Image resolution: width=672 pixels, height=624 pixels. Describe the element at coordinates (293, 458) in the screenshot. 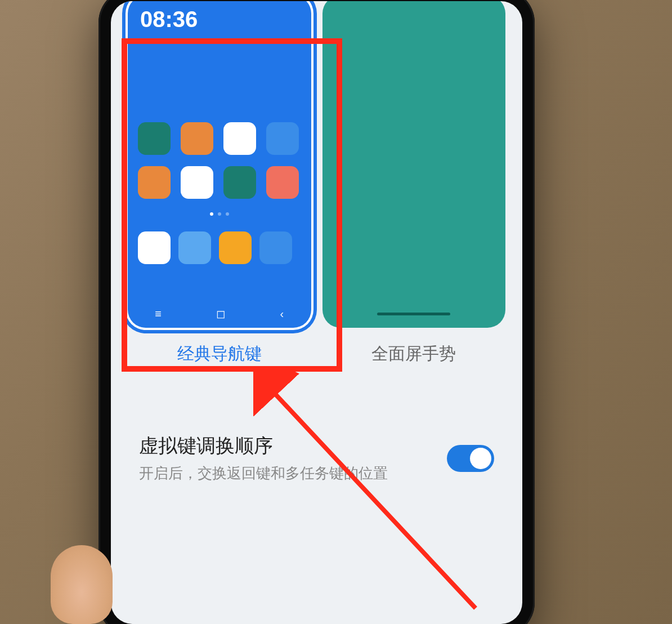

I see `setting-text: 虚拟键调换顺序 开启后，交换返回键和多任务键的位置` at that location.